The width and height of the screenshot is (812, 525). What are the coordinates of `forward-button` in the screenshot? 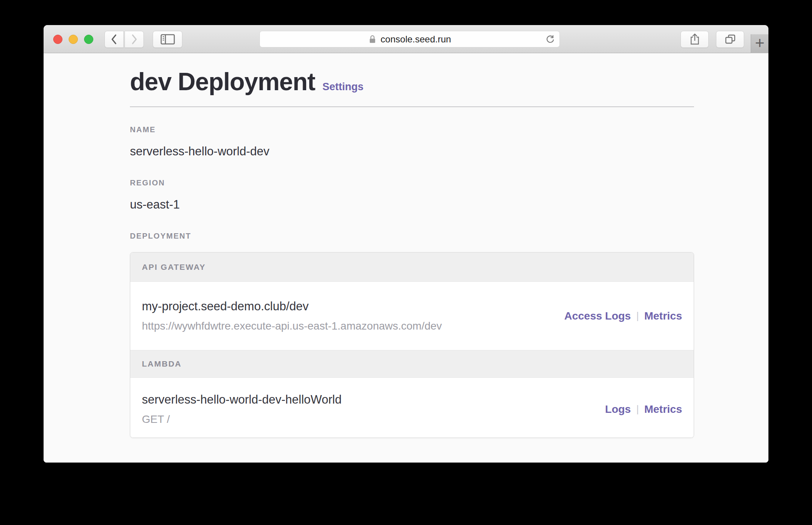 It's located at (134, 39).